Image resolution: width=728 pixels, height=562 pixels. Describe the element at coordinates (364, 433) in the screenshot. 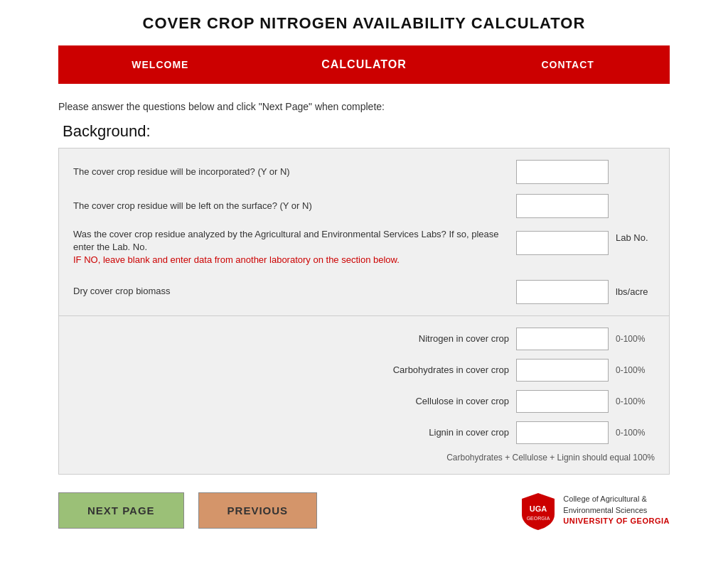

I see `lignin-row: Lignin in cover crop 0-100%` at that location.